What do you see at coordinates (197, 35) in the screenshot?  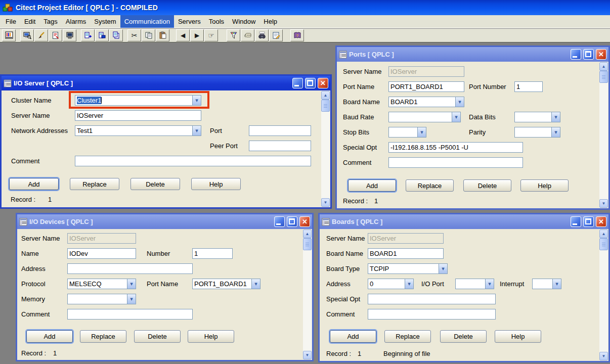 I see `next-record-icon: ▶` at bounding box center [197, 35].